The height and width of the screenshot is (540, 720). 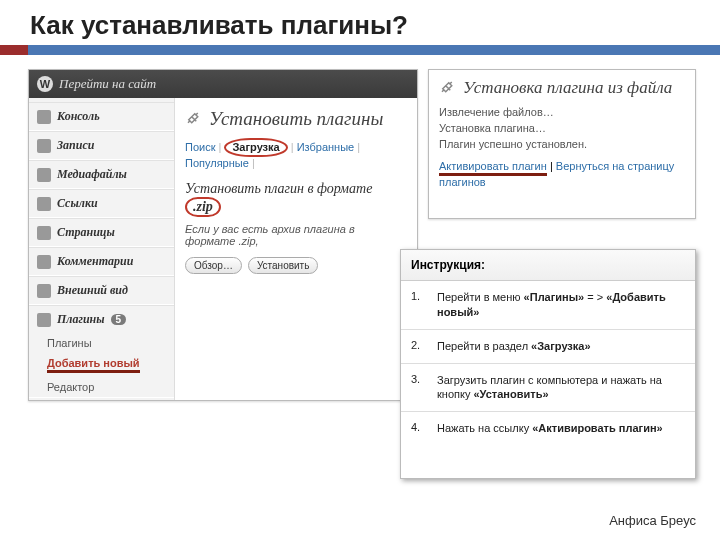 What do you see at coordinates (256, 148) in the screenshot?
I see `tab-upload: Загрузка` at bounding box center [256, 148].